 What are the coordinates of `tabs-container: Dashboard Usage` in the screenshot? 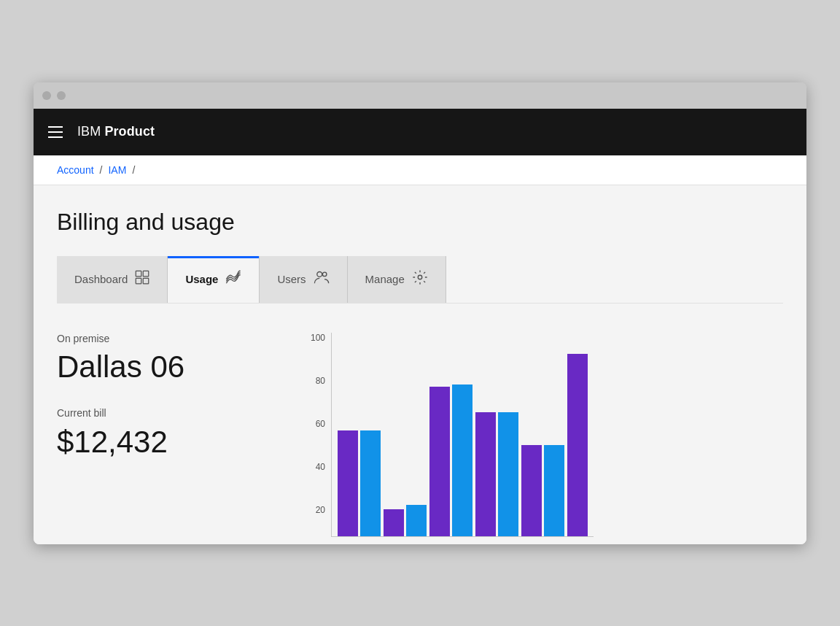 It's located at (420, 280).